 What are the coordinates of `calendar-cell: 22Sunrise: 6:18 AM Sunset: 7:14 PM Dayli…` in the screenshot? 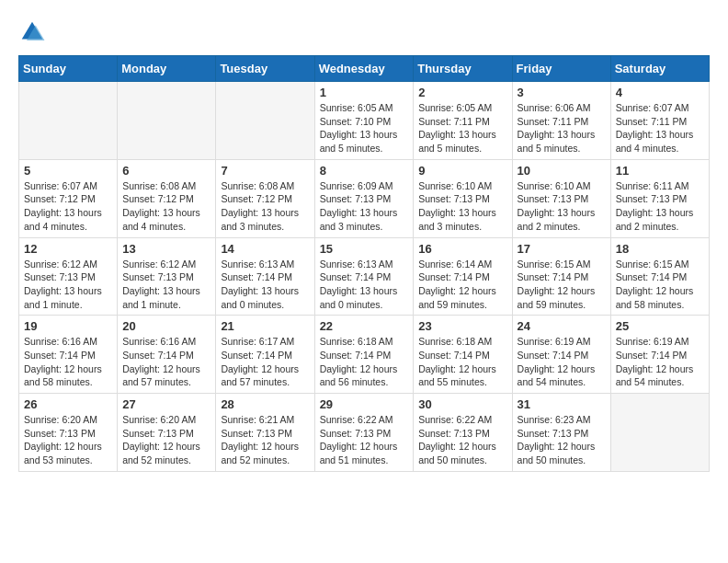 It's located at (364, 355).